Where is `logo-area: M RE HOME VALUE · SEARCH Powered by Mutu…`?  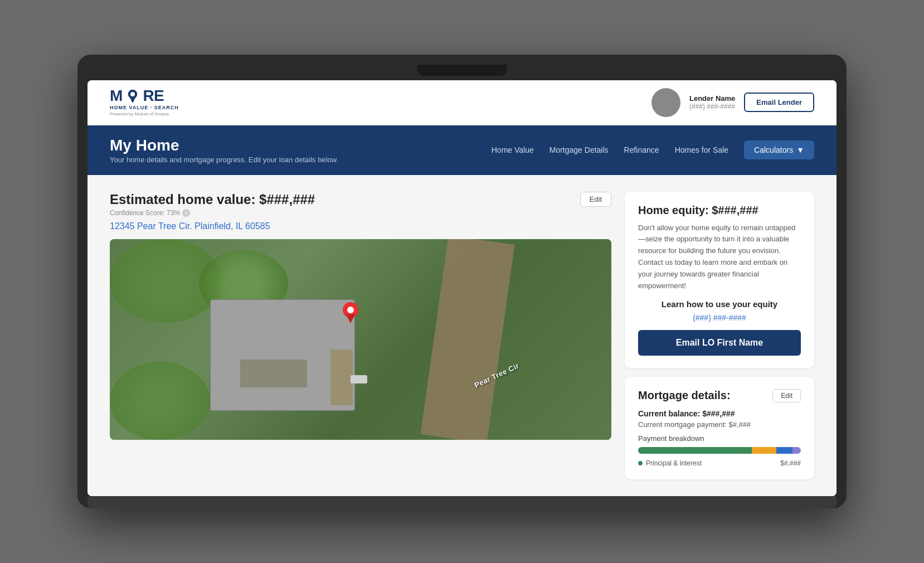 logo-area: M RE HOME VALUE · SEARCH Powered by Mutu… is located at coordinates (144, 103).